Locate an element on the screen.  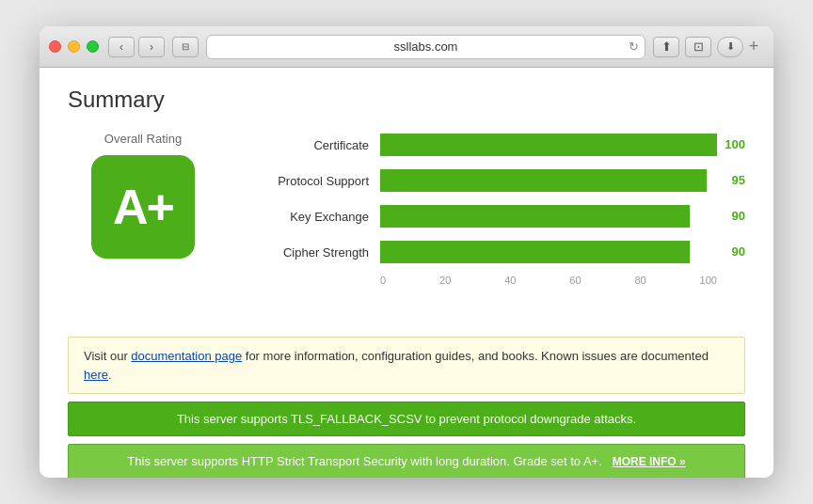
back-icon: ‹ is located at coordinates (121, 47).